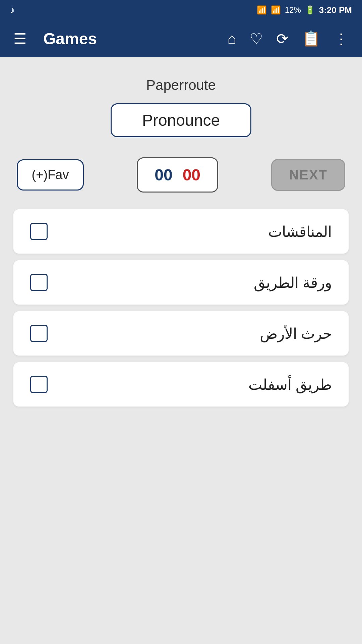 The width and height of the screenshot is (362, 644). What do you see at coordinates (181, 10) in the screenshot?
I see `status-bar: ♪ 📶 📶 12% 🔋 3:20 PM` at bounding box center [181, 10].